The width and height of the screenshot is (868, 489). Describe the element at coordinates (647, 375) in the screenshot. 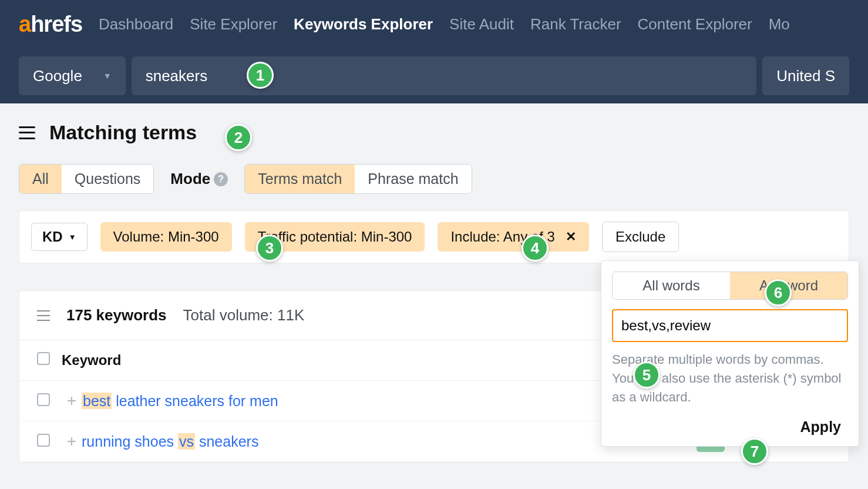

I see `annotation-5: 5` at that location.